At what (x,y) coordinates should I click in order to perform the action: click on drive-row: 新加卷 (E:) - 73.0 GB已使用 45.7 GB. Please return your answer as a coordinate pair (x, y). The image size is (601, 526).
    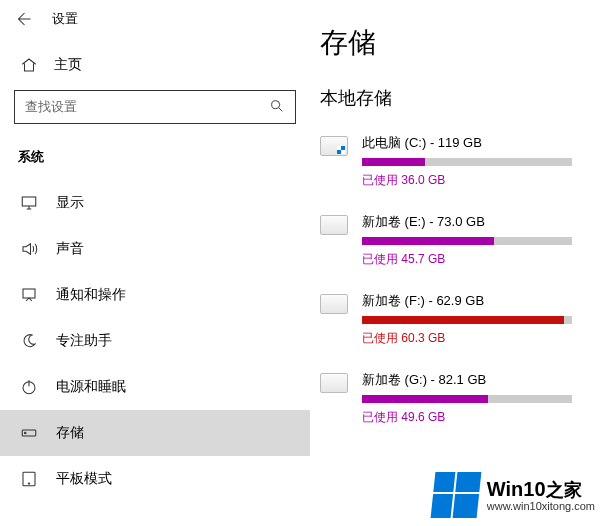
    Looking at the image, I should click on (454, 240).